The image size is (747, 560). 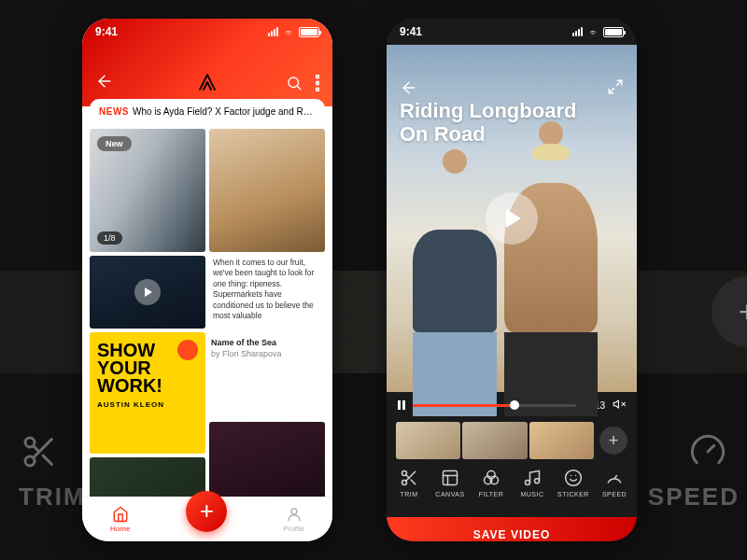 I want to click on tool-filter: FILTER, so click(x=491, y=493).